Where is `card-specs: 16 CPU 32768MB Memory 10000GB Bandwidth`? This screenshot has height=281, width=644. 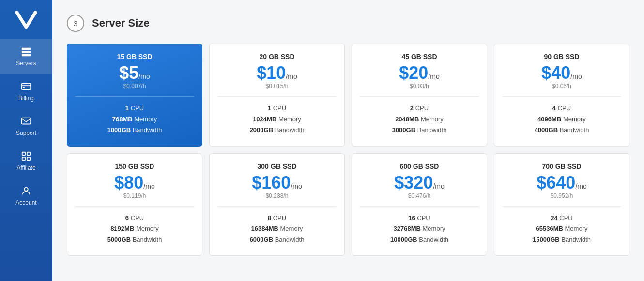 card-specs: 16 CPU 32768MB Memory 10000GB Bandwidth is located at coordinates (419, 230).